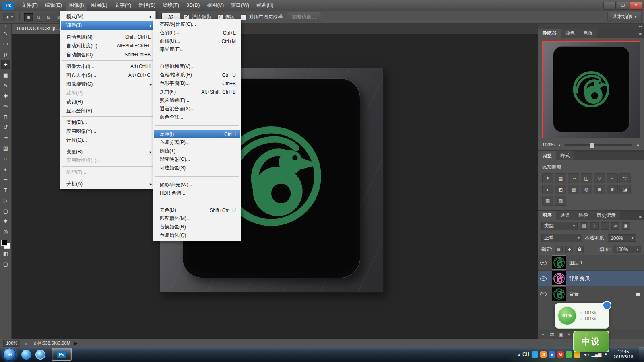 This screenshot has width=644, height=362. Describe the element at coordinates (76, 6) in the screenshot. I see `menubar-item-image: 图像(I)` at that location.